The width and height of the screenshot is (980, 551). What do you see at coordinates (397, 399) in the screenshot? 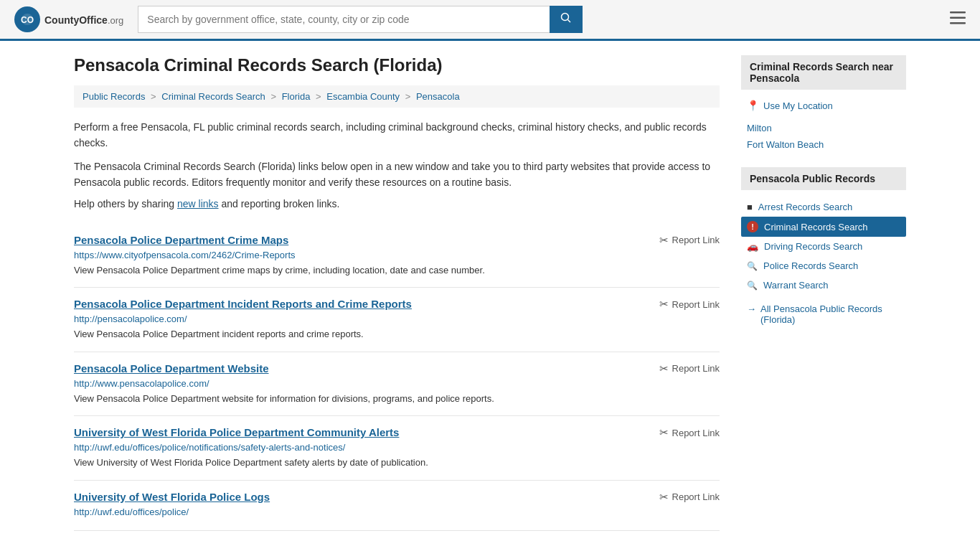
I see `result-desc: View Pensacola Police Department website…` at bounding box center [397, 399].